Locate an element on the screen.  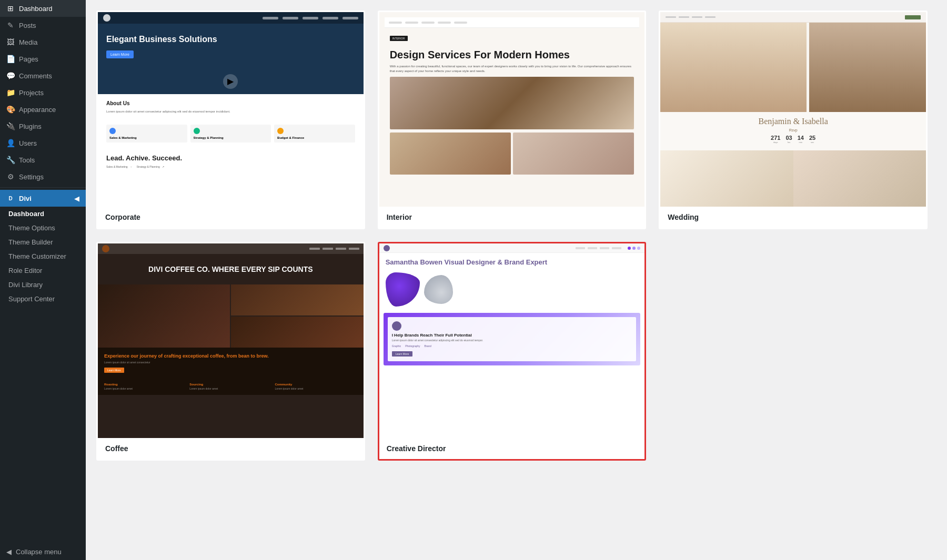
corp-about-text: Lorem ipsum dolor sit amet consectetur a… is located at coordinates (230, 111).